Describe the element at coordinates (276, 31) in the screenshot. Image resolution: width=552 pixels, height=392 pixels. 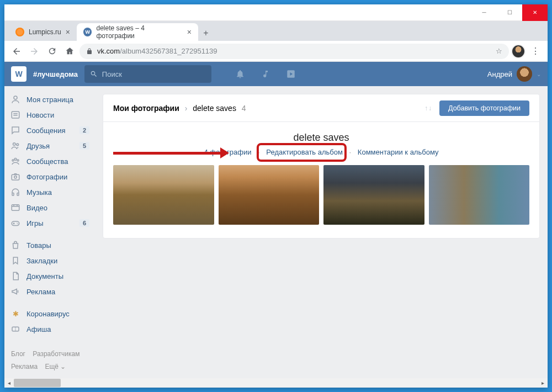
I see `browser-tabstrip: Lumpics.ru × W delete saves – 4 фотограф…` at that location.